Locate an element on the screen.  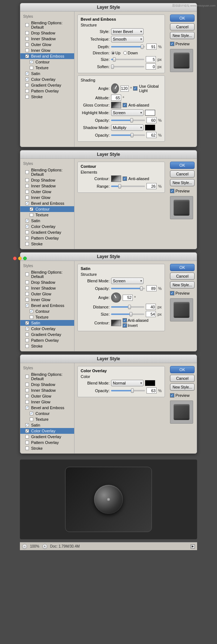
cb-pattern-overlay is located at coordinates (27, 91).